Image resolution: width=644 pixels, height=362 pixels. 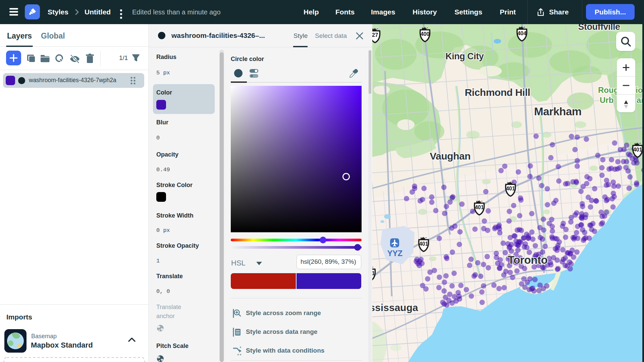 I want to click on svg-text: 404, so click(x=522, y=34).